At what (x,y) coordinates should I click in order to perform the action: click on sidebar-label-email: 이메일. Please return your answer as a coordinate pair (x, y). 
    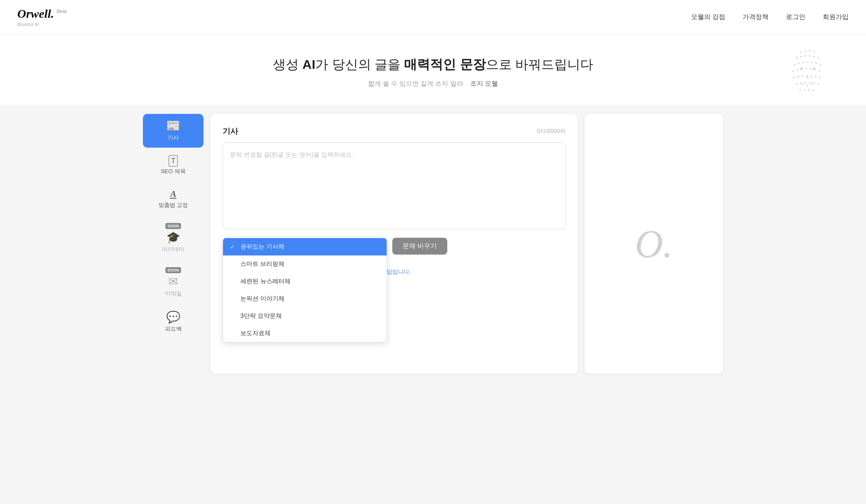
    Looking at the image, I should click on (173, 294).